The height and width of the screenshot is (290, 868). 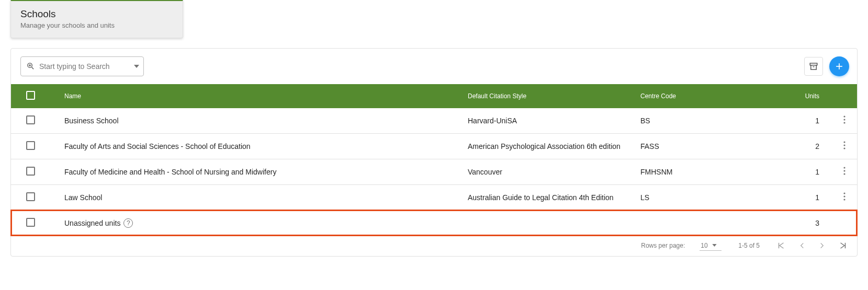 What do you see at coordinates (781, 246) in the screenshot?
I see `first-page-button` at bounding box center [781, 246].